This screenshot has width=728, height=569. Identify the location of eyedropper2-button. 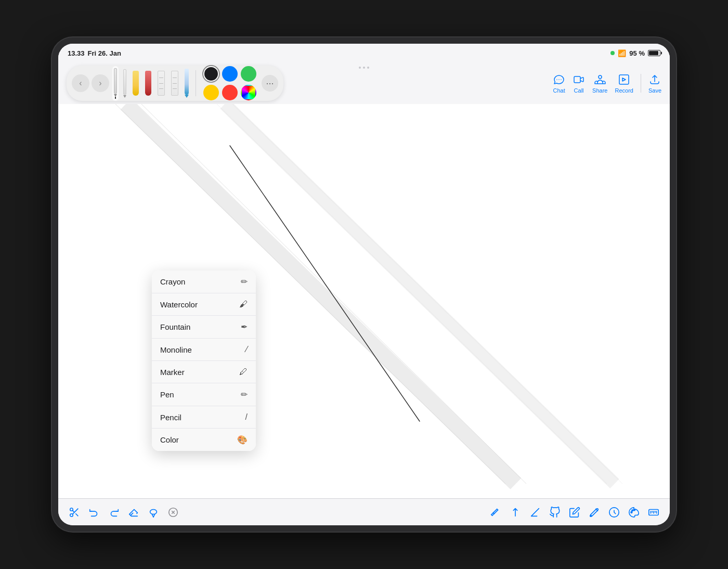
(614, 512).